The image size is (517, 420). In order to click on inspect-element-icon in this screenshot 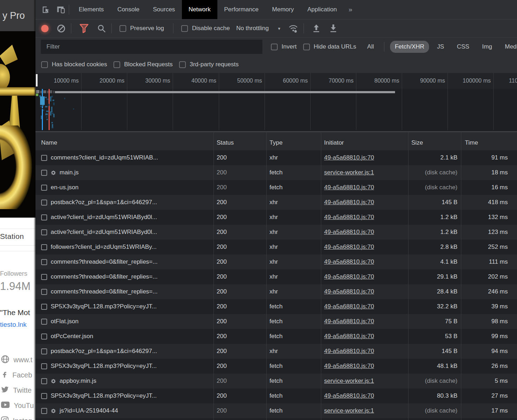, I will do `click(46, 10)`.